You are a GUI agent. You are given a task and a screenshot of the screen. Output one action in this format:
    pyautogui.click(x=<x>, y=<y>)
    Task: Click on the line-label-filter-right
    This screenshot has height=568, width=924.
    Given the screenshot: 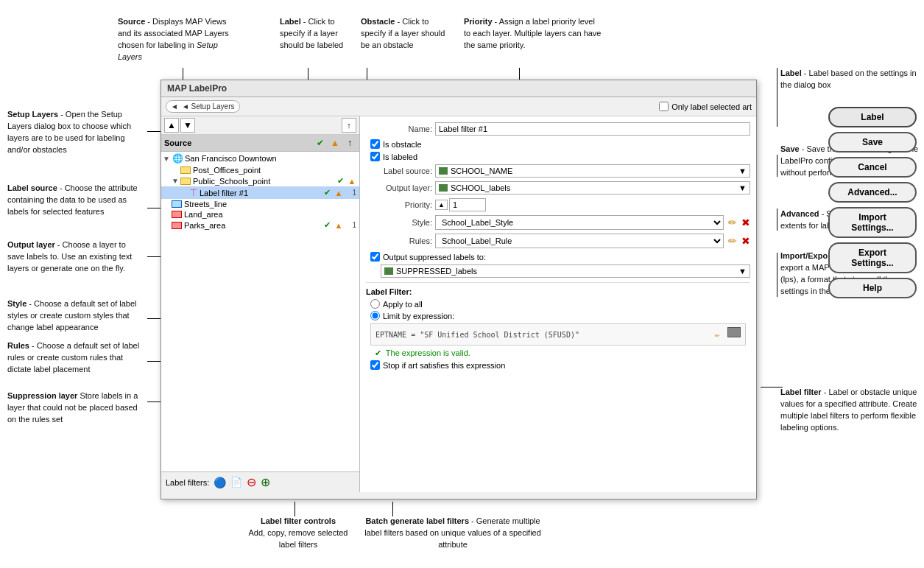 What is the action you would take?
    pyautogui.click(x=772, y=388)
    